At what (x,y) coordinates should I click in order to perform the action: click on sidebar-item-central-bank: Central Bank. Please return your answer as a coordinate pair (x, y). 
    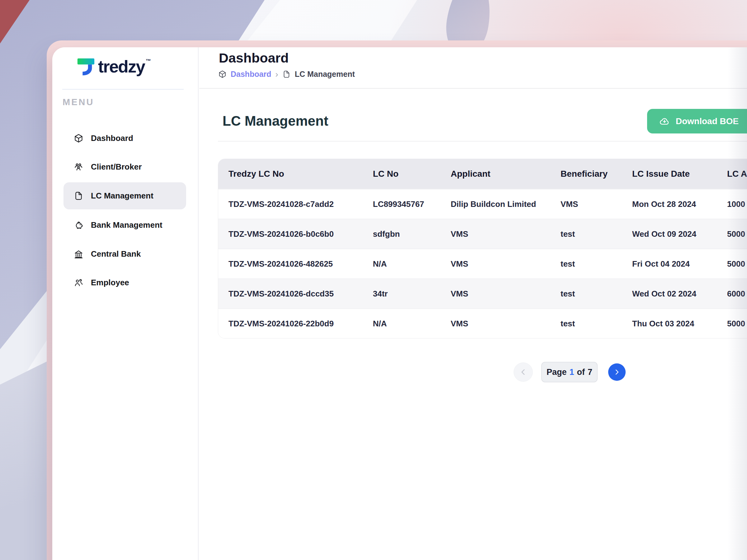
    Looking at the image, I should click on (125, 254).